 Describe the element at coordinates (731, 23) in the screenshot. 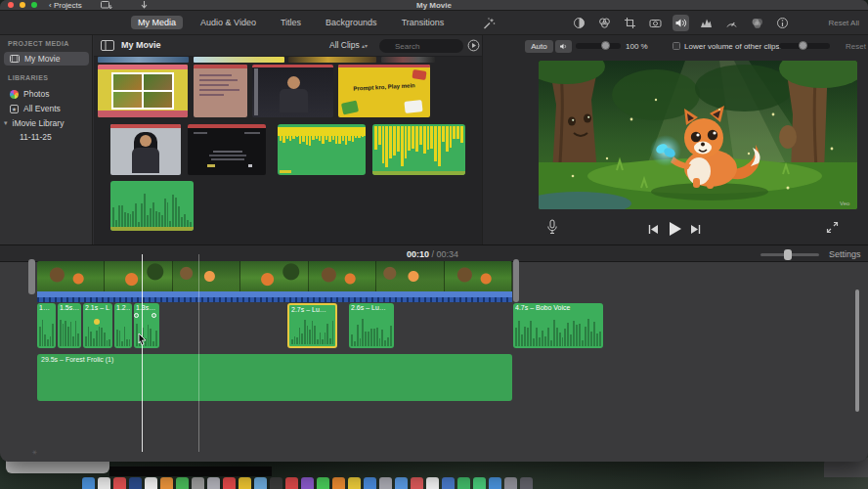

I see `speed-icon` at that location.